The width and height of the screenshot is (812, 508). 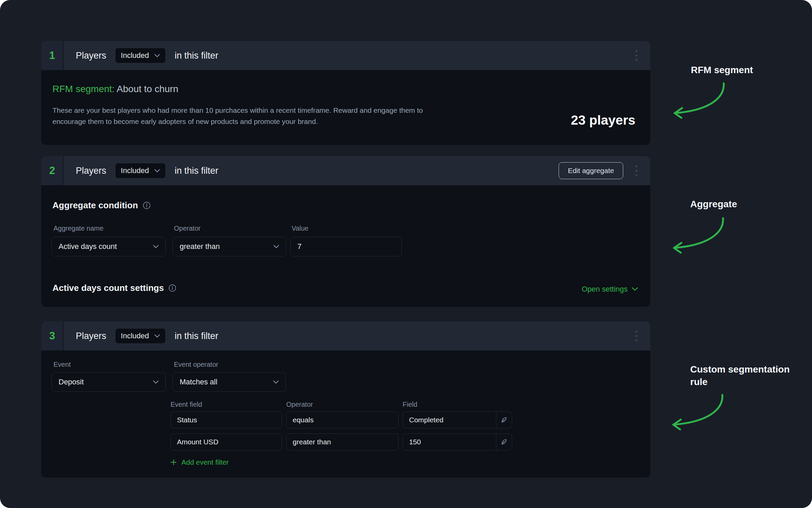 What do you see at coordinates (200, 462) in the screenshot?
I see `add-event-filter-button: Add event filter` at bounding box center [200, 462].